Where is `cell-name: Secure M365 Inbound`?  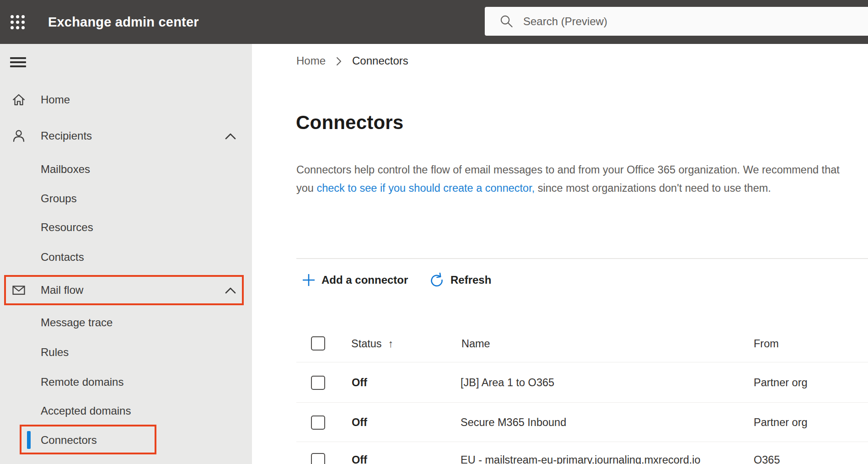 cell-name: Secure M365 Inbound is located at coordinates (513, 422).